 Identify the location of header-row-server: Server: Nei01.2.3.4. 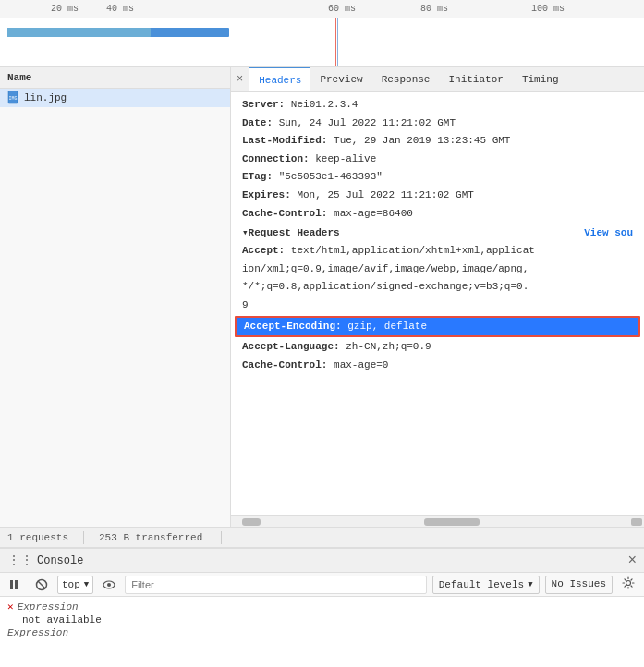
(438, 105).